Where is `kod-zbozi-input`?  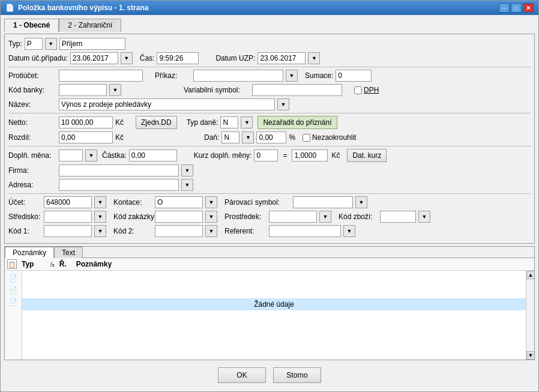 kod-zbozi-input is located at coordinates (398, 217).